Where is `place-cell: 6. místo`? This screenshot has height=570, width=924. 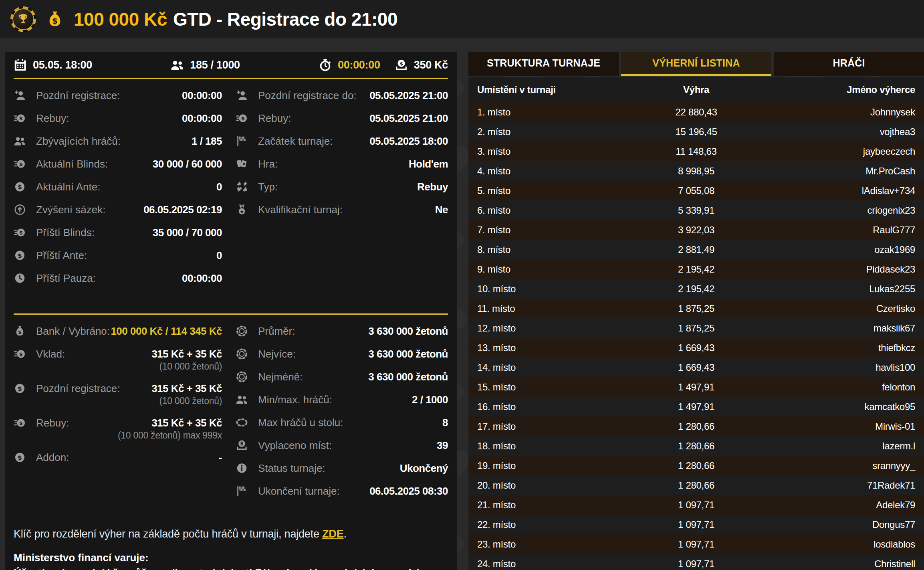
place-cell: 6. místo is located at coordinates (550, 210).